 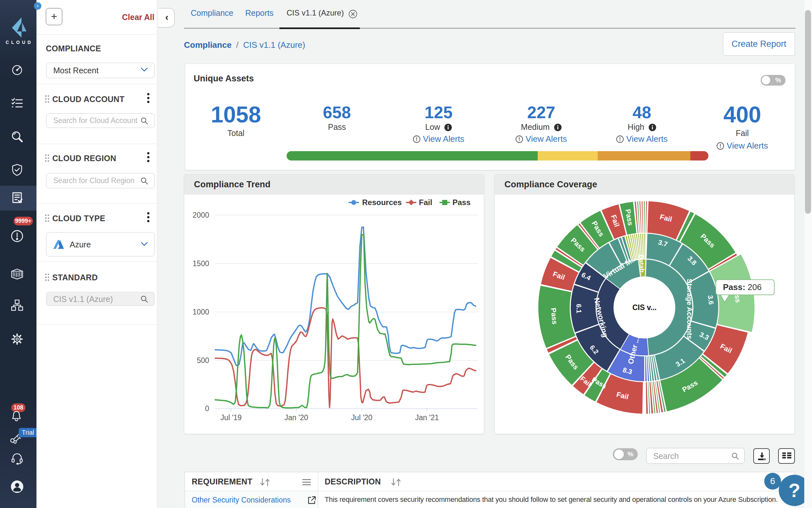 What do you see at coordinates (579, 309) in the screenshot?
I see `svg-text: 6.1` at bounding box center [579, 309].